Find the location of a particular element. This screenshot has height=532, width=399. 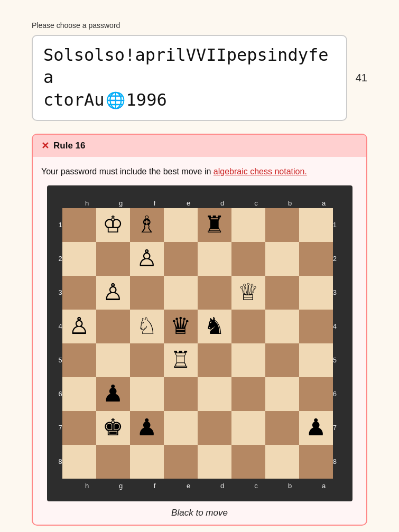

piece-black-pawn-g6: ♟ is located at coordinates (113, 394).